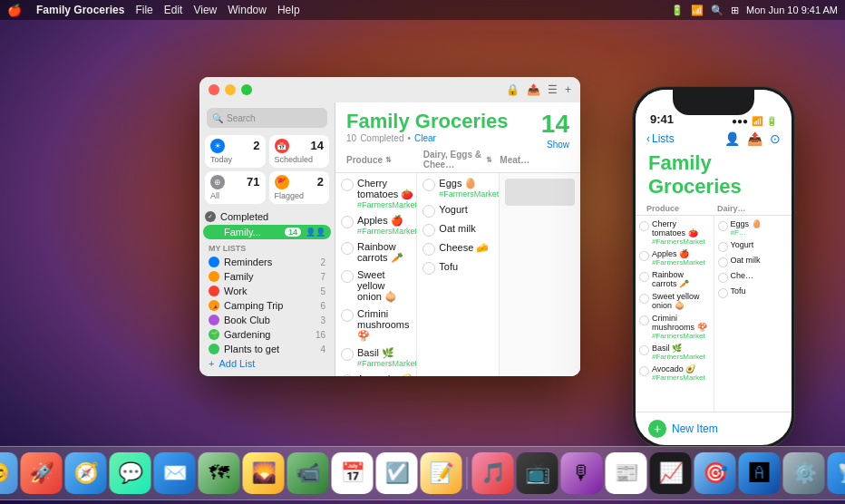 This screenshot has width=845, height=504. What do you see at coordinates (568, 90) in the screenshot?
I see `add-icon: +` at bounding box center [568, 90].